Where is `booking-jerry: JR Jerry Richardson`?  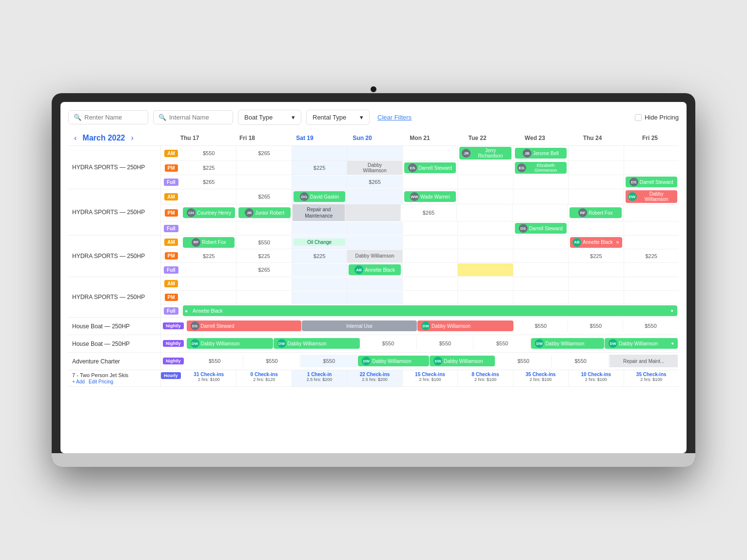
booking-jerry: JR Jerry Richardson is located at coordinates (485, 153).